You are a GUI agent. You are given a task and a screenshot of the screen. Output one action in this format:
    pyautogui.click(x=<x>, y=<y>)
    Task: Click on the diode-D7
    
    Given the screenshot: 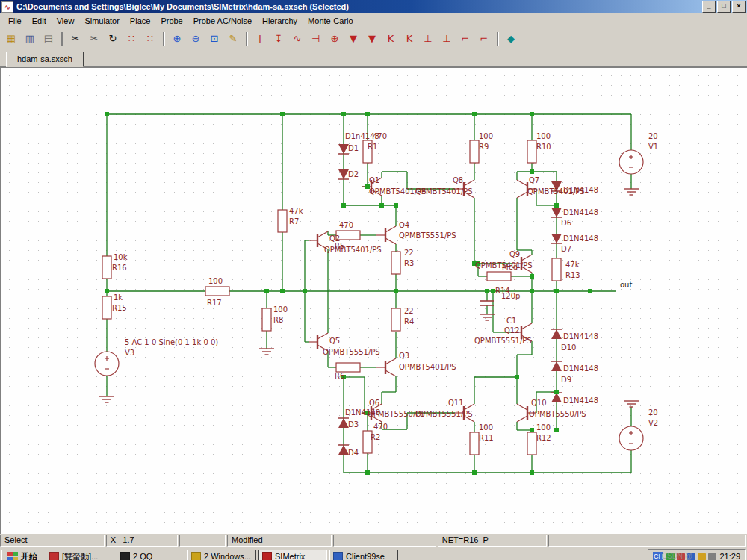 What is the action you would take?
    pyautogui.click(x=557, y=239)
    